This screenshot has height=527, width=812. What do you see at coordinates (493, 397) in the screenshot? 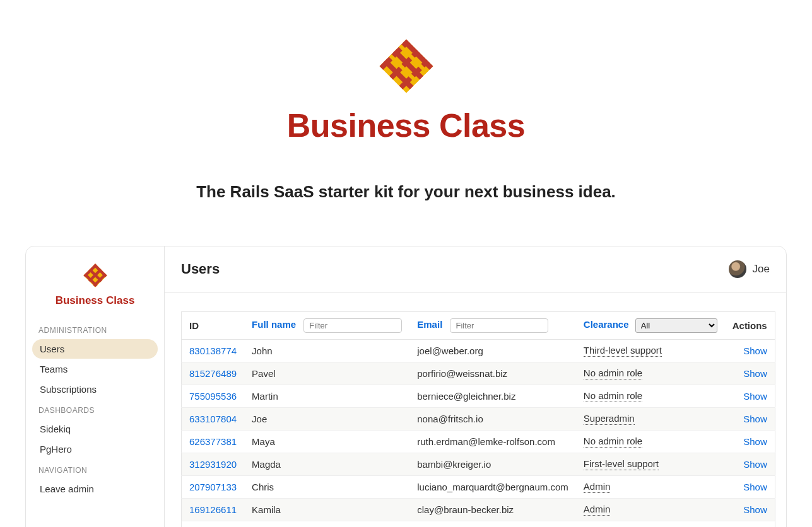
I see `row-email: berniece@gleichner.biz` at bounding box center [493, 397].